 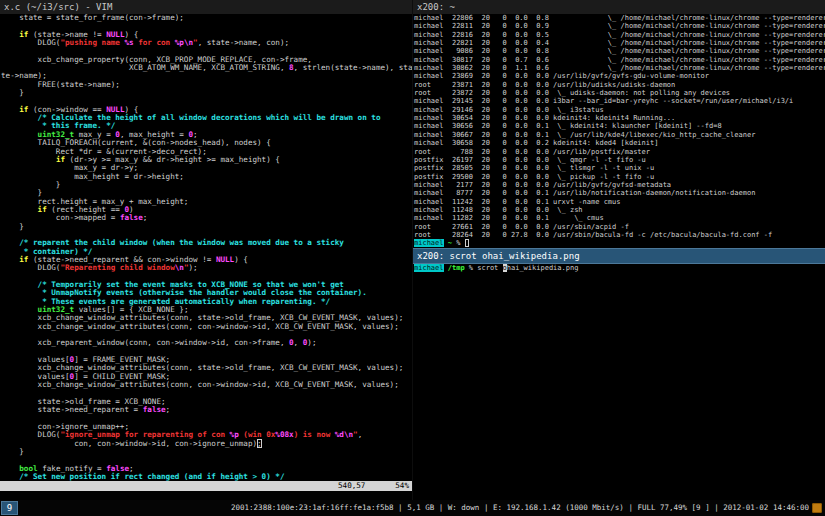 What do you see at coordinates (206, 410) in the screenshot?
I see `terminal-line: state->need_reparent = false;` at bounding box center [206, 410].